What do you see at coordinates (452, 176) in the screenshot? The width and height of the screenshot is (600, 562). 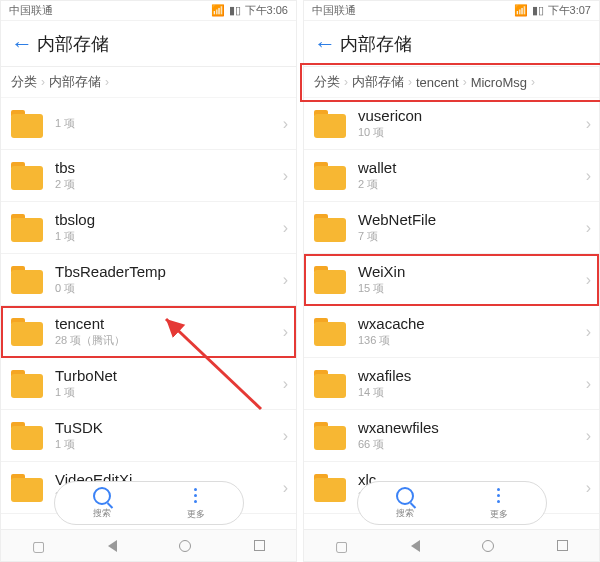 I see `folder-row: wallet2 项›` at bounding box center [452, 176].